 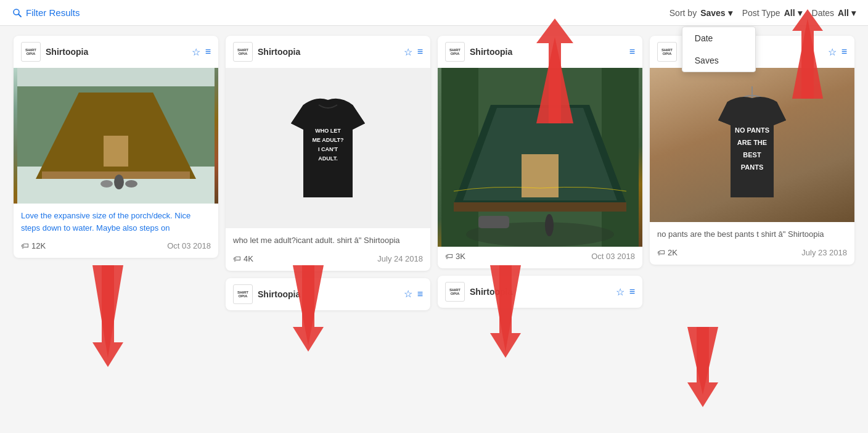 What do you see at coordinates (719, 49) in the screenshot?
I see `sort-dropdown-menu: Date Saves` at bounding box center [719, 49].